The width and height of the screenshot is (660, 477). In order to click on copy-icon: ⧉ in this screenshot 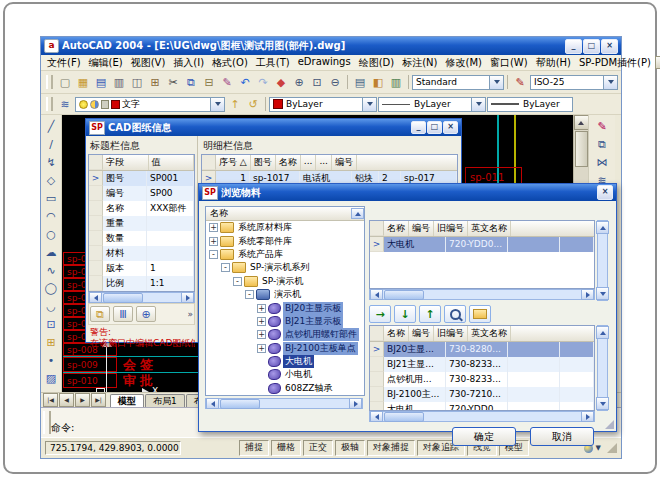, I will do `click(191, 82)`.